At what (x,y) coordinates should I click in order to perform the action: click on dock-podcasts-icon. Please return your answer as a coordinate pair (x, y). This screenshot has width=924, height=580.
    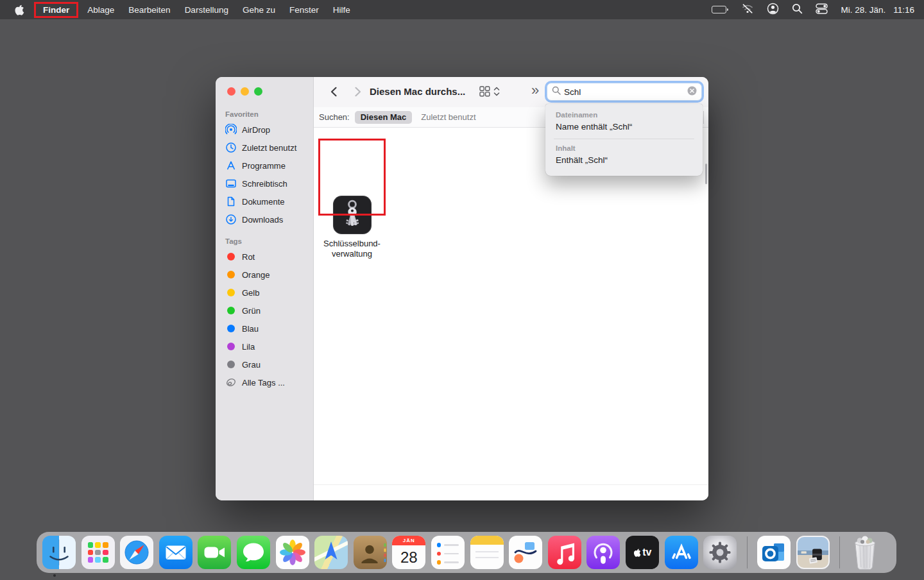
    Looking at the image, I should click on (603, 552).